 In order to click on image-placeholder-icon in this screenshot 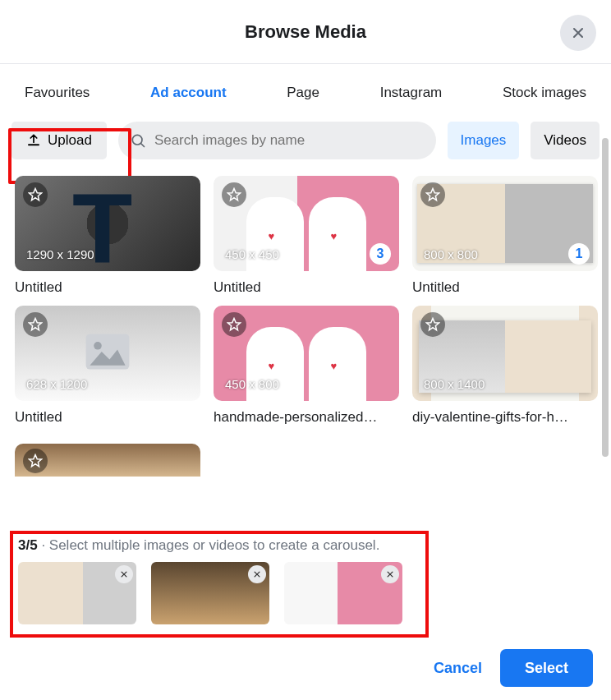, I will do `click(108, 353)`.